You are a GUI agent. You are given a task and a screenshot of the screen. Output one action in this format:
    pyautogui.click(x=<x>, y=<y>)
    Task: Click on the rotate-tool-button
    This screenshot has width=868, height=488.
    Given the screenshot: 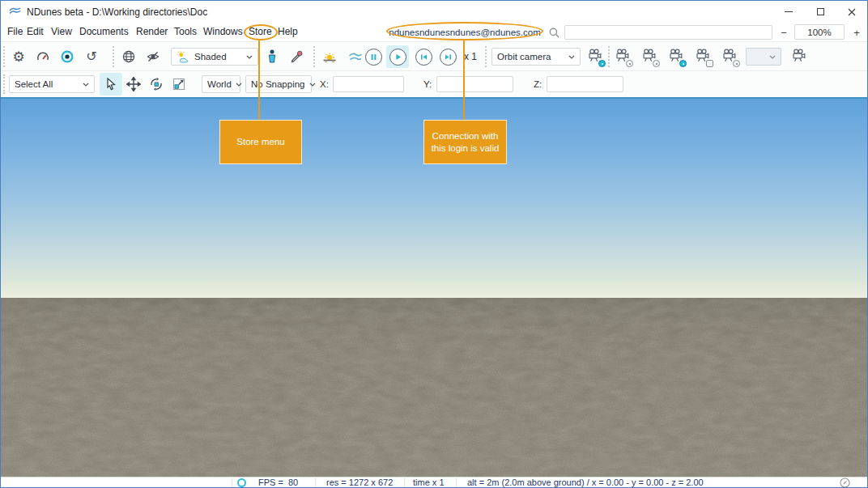 What is the action you would take?
    pyautogui.click(x=156, y=84)
    